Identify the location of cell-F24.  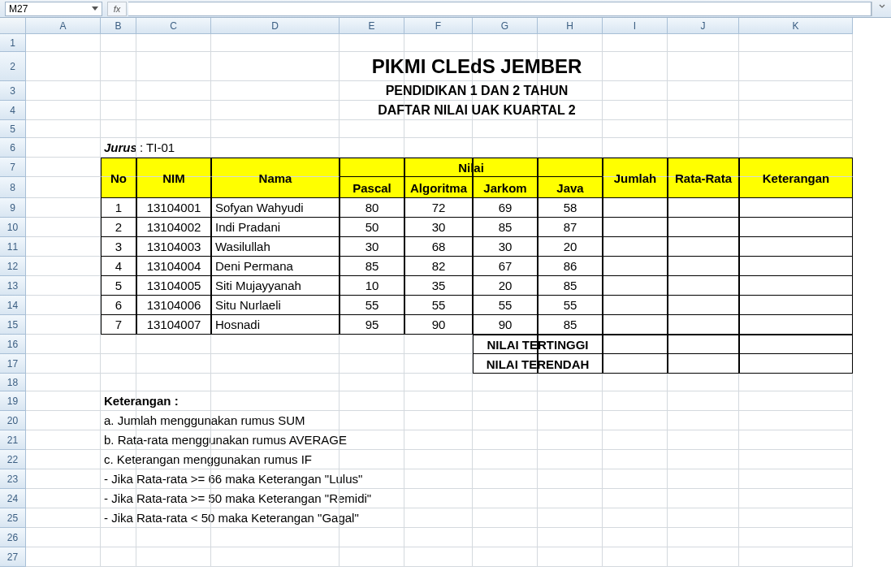
(439, 499).